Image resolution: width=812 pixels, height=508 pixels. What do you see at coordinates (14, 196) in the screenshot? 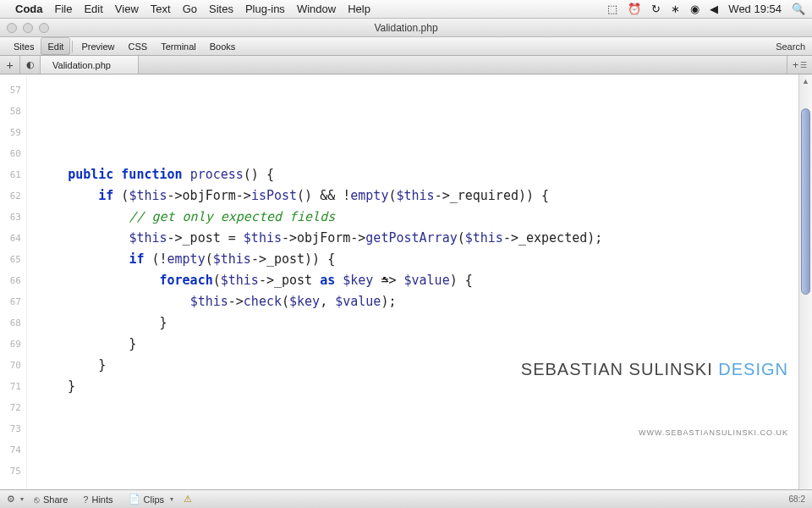
I see `line-number: 62` at bounding box center [14, 196].